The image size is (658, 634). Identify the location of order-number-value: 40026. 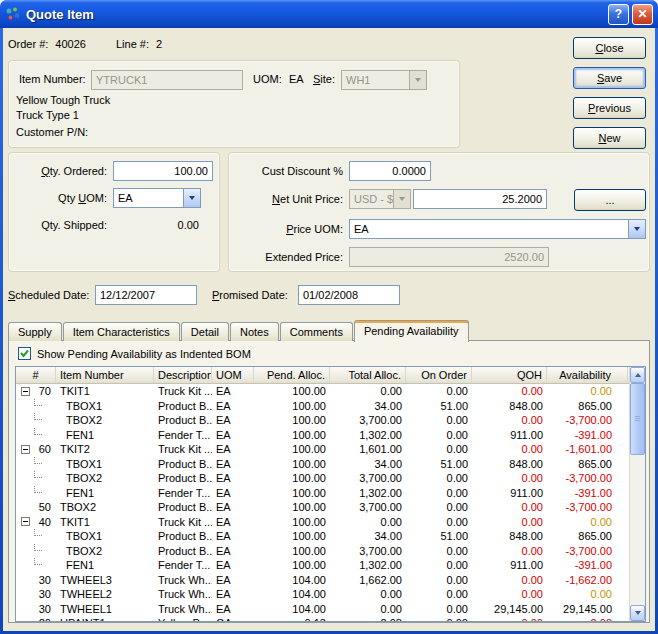
(70, 44).